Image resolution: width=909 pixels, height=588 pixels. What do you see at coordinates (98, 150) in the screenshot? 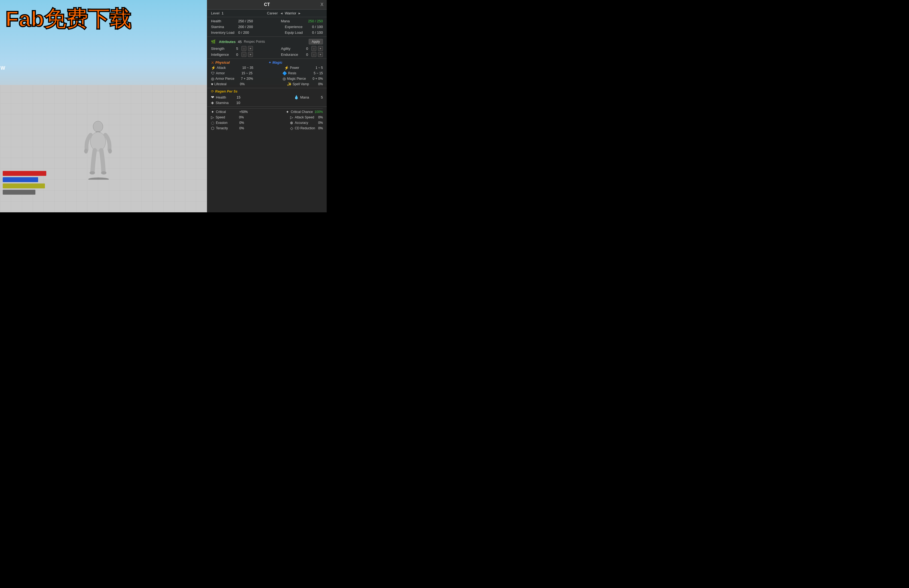
I see `character-model` at bounding box center [98, 150].